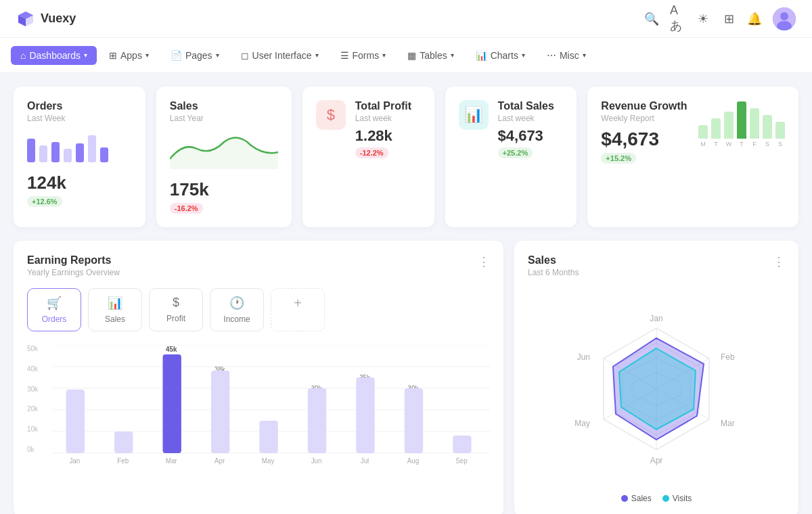 Image resolution: width=812 pixels, height=514 pixels. What do you see at coordinates (39, 449) in the screenshot?
I see `y-label-0k: 0k` at bounding box center [39, 449].